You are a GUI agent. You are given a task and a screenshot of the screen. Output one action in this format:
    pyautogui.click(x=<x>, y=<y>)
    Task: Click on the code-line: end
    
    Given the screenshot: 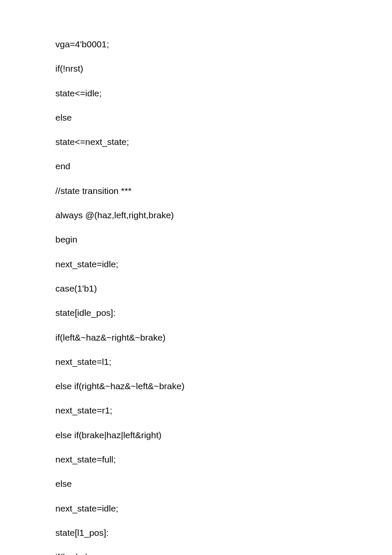 What is the action you would take?
    pyautogui.click(x=196, y=166)
    